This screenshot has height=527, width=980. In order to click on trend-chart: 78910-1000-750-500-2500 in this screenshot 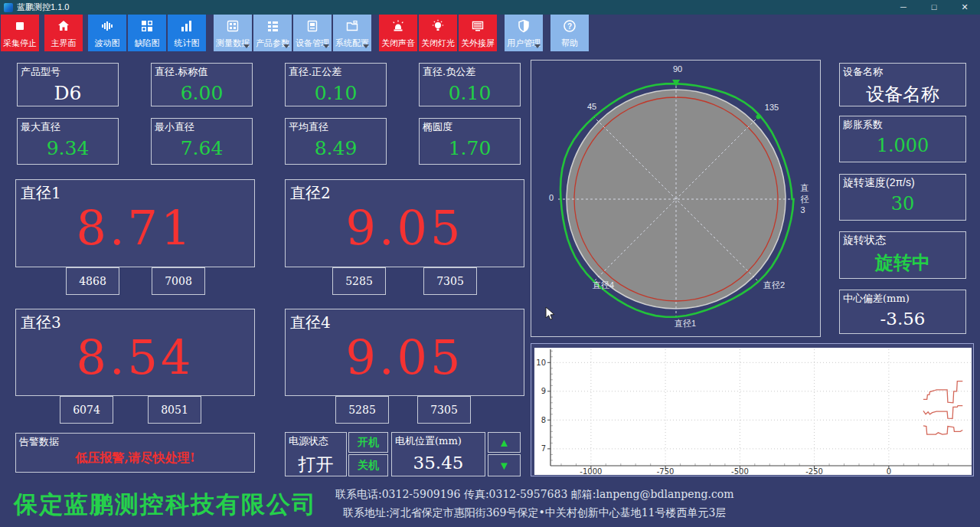, I will do `click(753, 411)`.